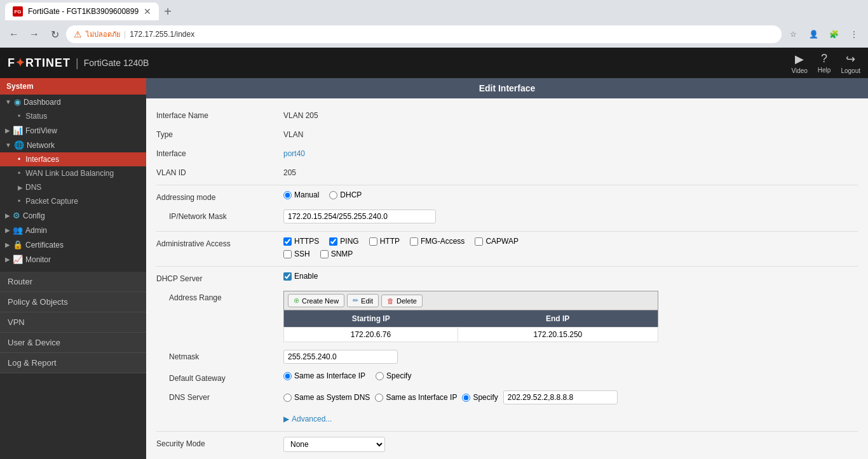  Describe the element at coordinates (34, 34) in the screenshot. I see `forward-button: →` at that location.